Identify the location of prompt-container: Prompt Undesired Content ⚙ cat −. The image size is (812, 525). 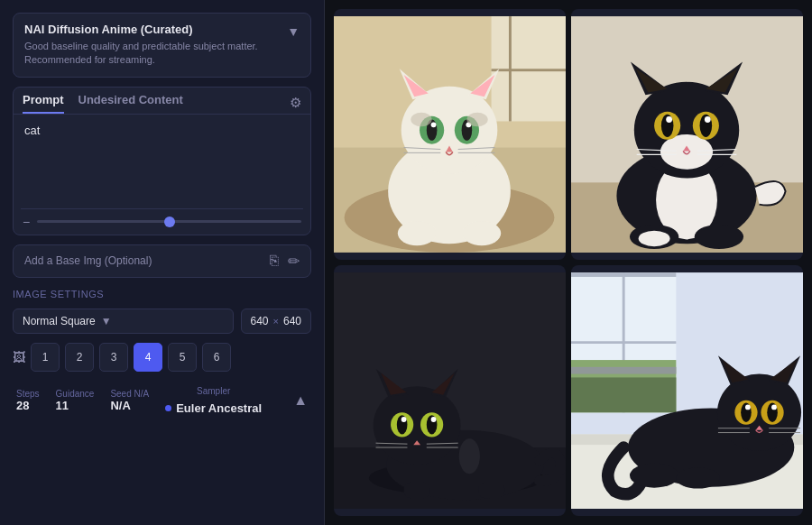
(162, 161).